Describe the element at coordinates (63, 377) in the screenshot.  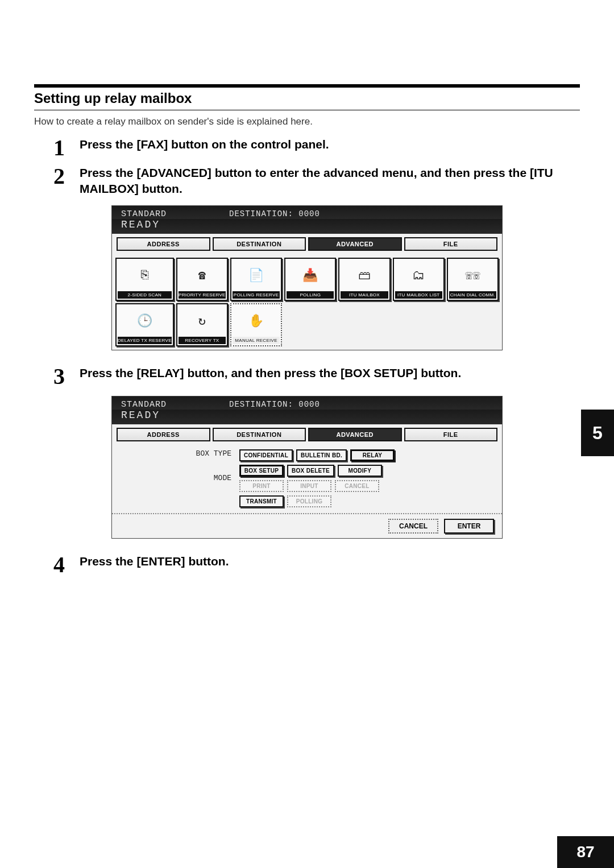
I see `step-number: 3` at that location.